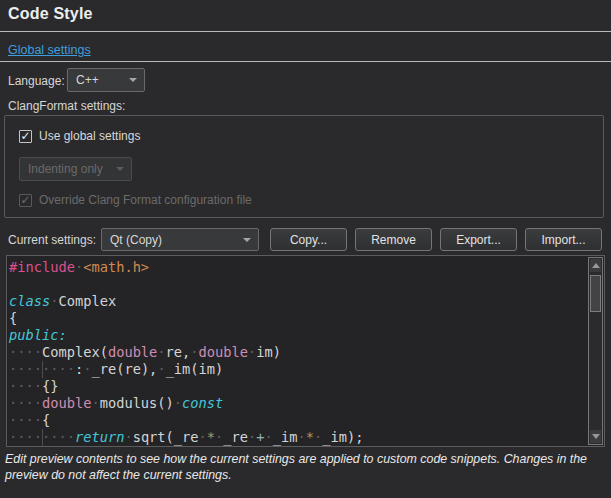  What do you see at coordinates (298, 386) in the screenshot?
I see `code-line: ····{}` at bounding box center [298, 386].